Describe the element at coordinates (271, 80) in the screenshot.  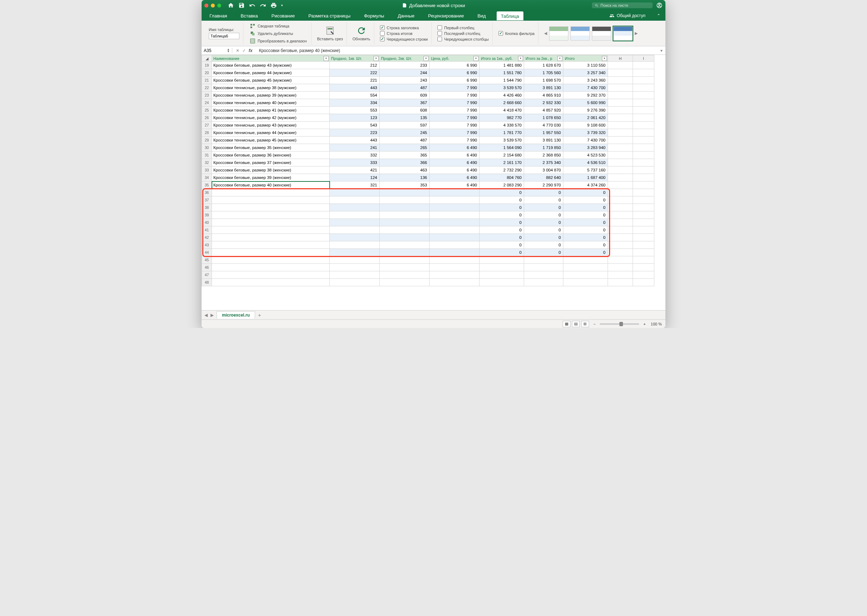
I see `cell: Кроссовки беговые, размер 45 (мужские)` at that location.